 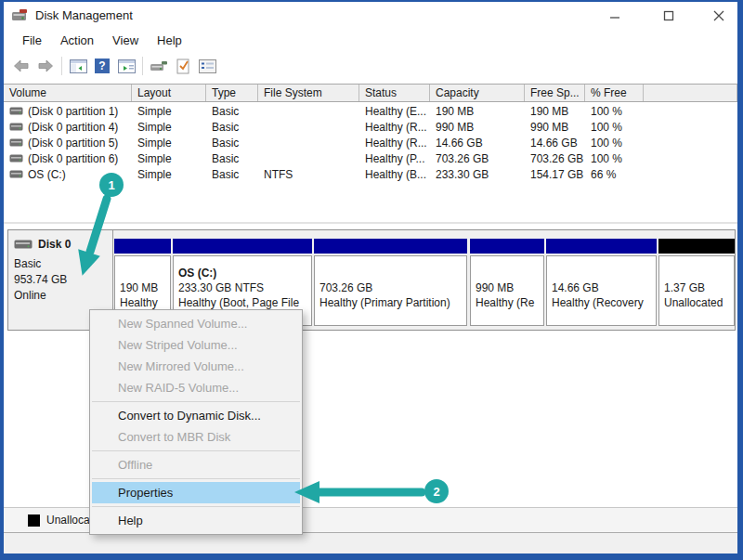 I want to click on menu-item-new-spanned-volume: New Spanned Volume..., so click(x=196, y=323).